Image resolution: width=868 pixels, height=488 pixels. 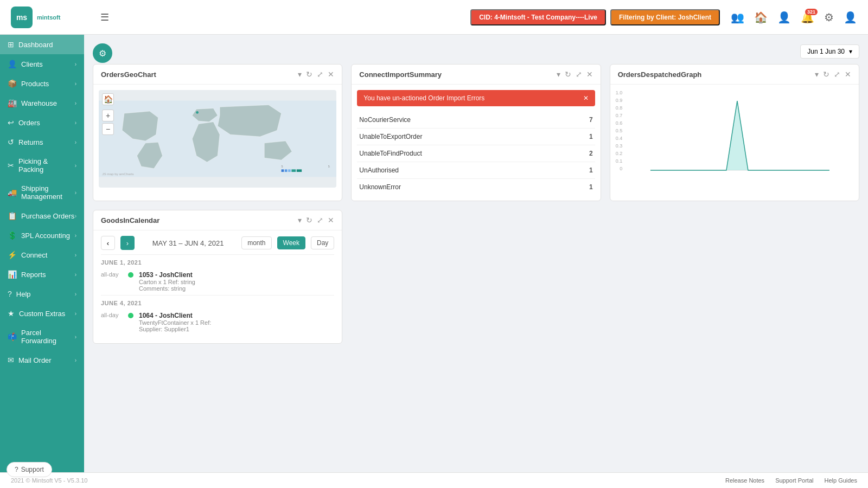 I want to click on import-label-3: UnableToFindProduct, so click(x=463, y=154).